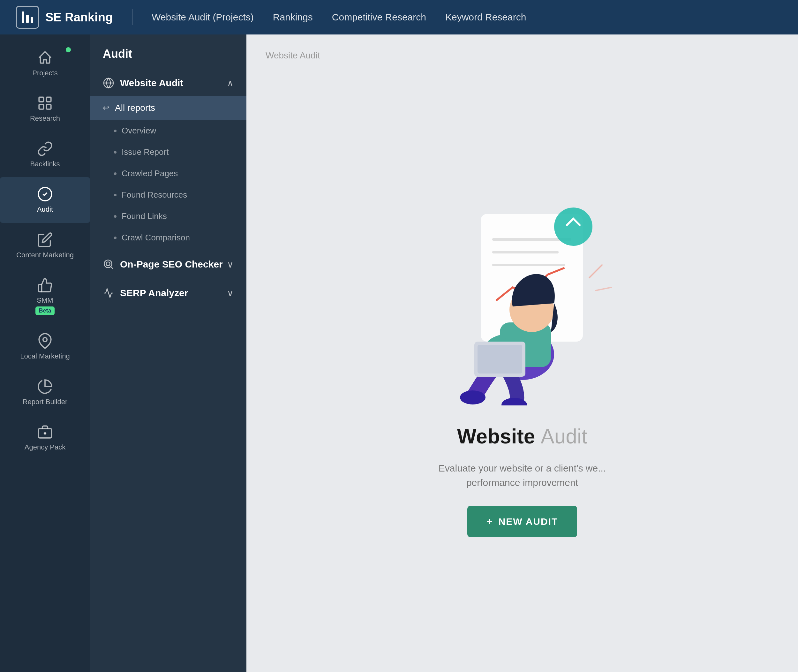  What do you see at coordinates (45, 118) in the screenshot?
I see `sidebar-label-research: Research` at bounding box center [45, 118].